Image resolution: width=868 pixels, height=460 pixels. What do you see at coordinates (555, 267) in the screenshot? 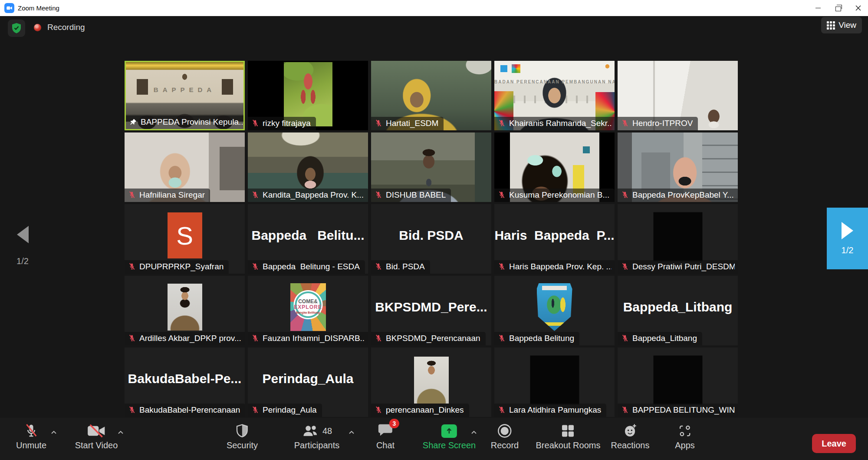
I see `participant-name-label: Haris Bappeda Prov. Kep. ...` at bounding box center [555, 267].